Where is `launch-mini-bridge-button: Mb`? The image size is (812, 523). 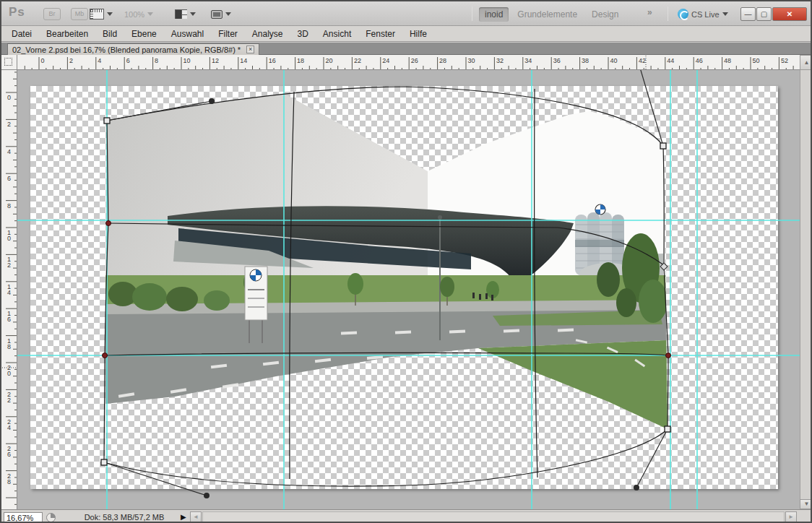
launch-mini-bridge-button: Mb is located at coordinates (79, 14).